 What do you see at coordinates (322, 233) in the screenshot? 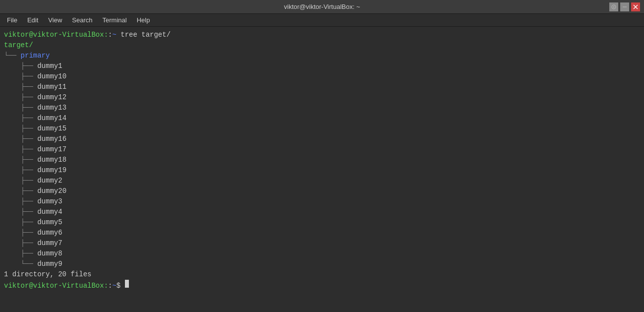
I see `file-line: ├── dummy6` at bounding box center [322, 233].